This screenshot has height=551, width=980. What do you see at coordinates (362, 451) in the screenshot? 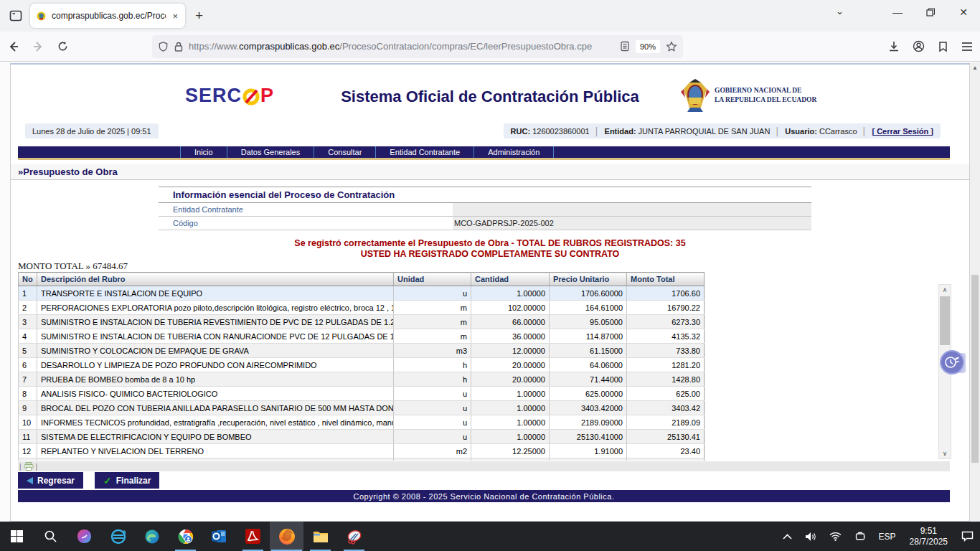
I see `table-row: 12 REPLANTEO Y NIVELACION DEL TERRENO m2…` at bounding box center [362, 451].